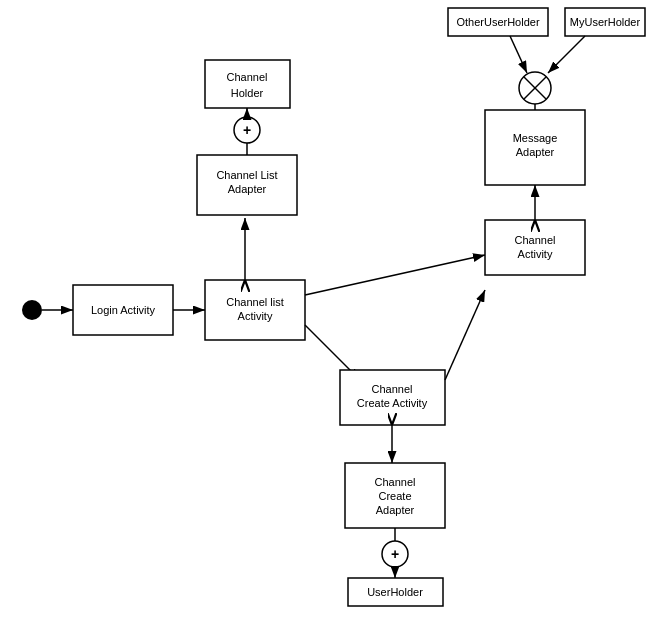 This screenshot has width=650, height=621. What do you see at coordinates (392, 403) in the screenshot?
I see `channel-create-activity-label-2: Create Activity` at bounding box center [392, 403].